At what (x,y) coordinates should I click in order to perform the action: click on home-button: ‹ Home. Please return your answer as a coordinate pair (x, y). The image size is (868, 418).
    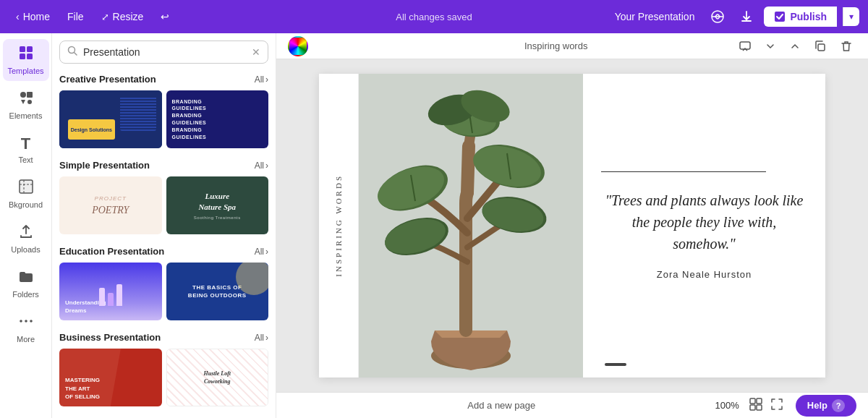
    Looking at the image, I should click on (33, 17).